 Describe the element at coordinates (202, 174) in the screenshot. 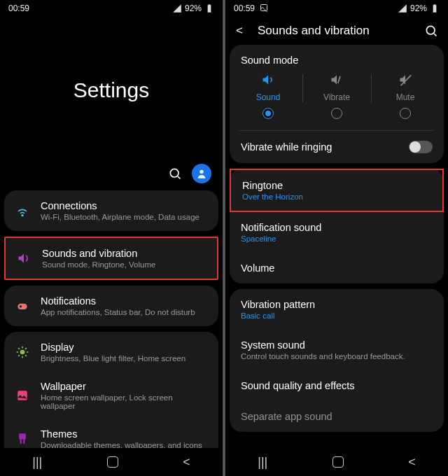

I see `person-icon` at that location.